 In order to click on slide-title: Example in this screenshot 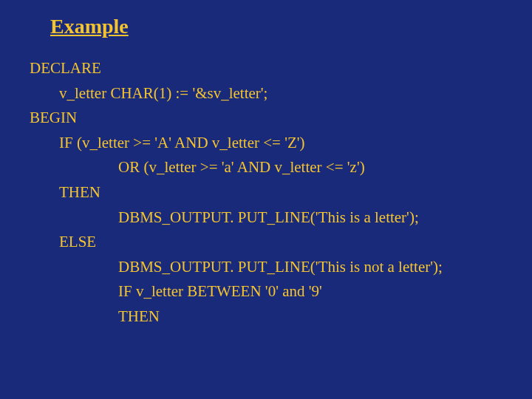, I will do `click(276, 27)`.